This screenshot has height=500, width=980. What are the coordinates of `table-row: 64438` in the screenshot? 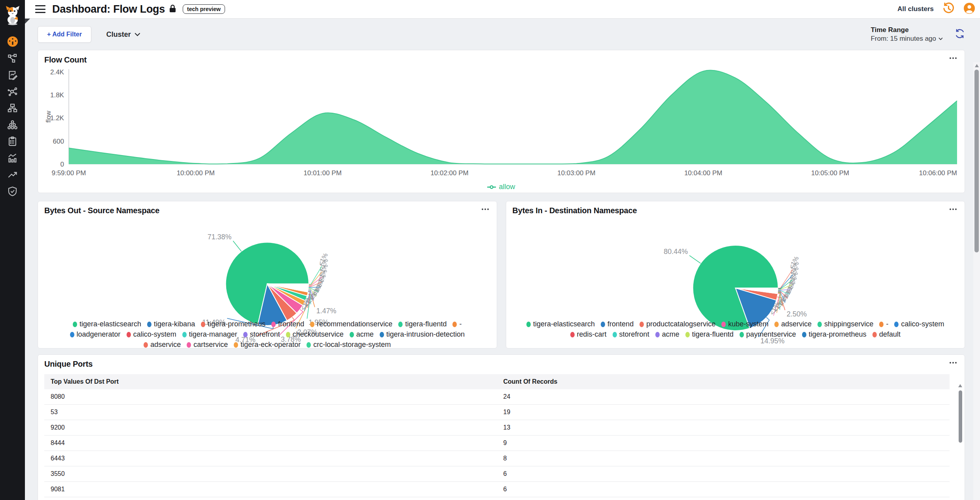 It's located at (497, 459).